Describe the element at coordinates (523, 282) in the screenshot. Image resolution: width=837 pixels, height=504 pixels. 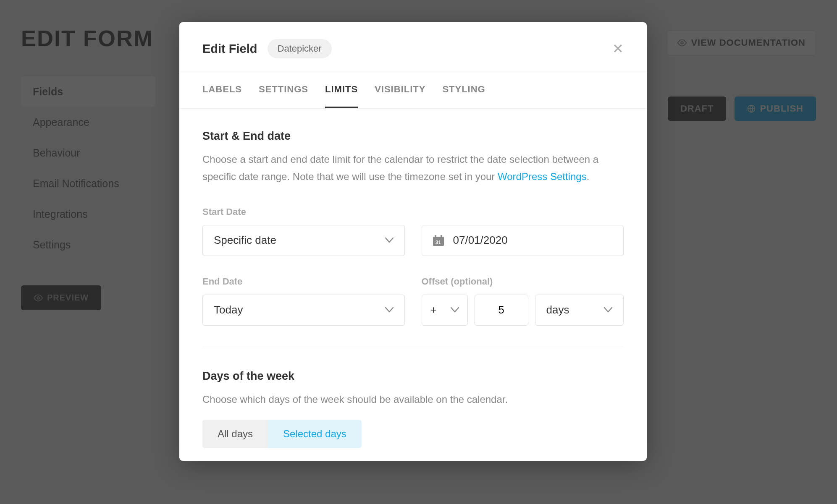
I see `offset-label: Offset (optional)` at that location.